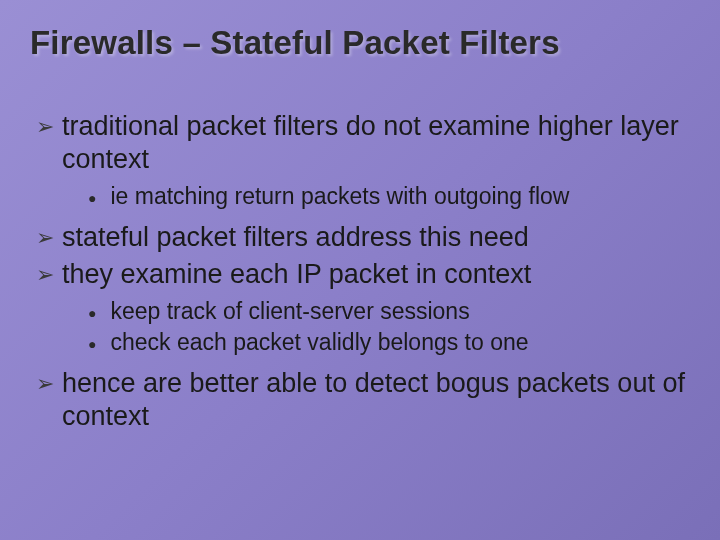 Image resolution: width=720 pixels, height=540 pixels. I want to click on bullet-text: they examine each IP packet in context, so click(376, 274).